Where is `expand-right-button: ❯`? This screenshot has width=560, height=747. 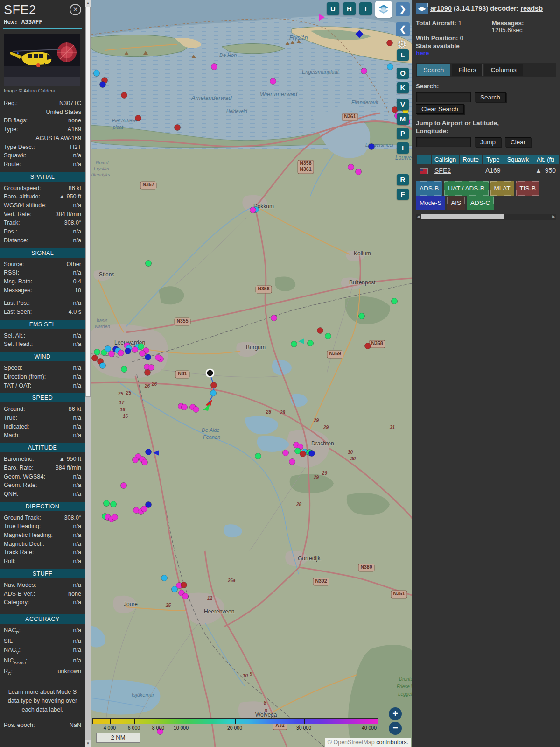 expand-right-button: ❯ is located at coordinates (403, 9).